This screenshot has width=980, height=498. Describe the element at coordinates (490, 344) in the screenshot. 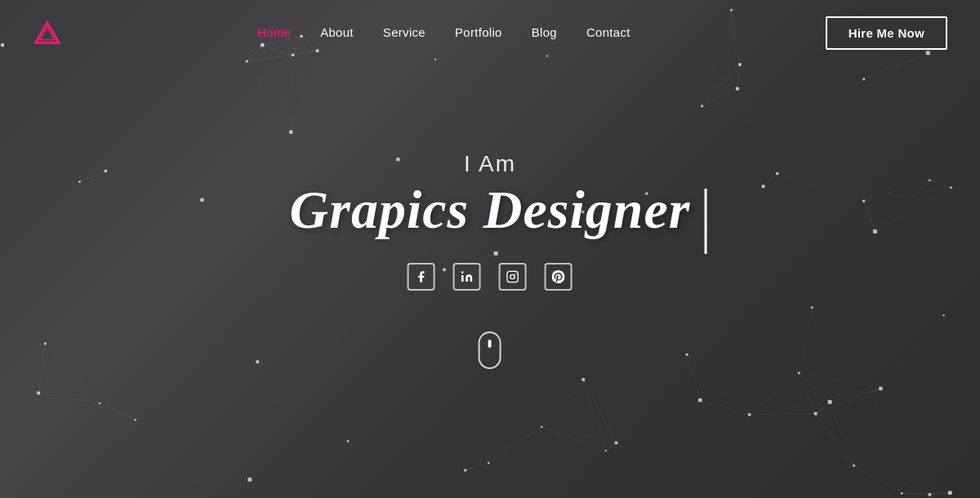

I see `scroll-dot` at that location.